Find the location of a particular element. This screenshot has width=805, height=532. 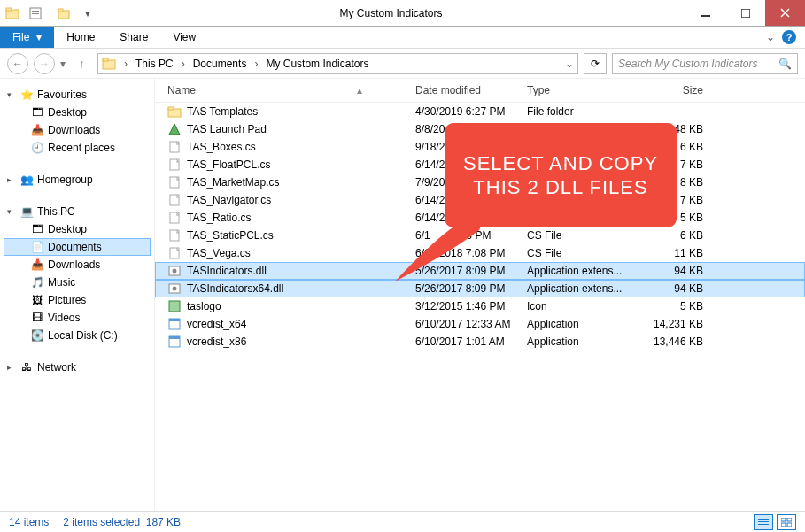

nav-thispc: ▾💻This PC is located at coordinates (77, 212).